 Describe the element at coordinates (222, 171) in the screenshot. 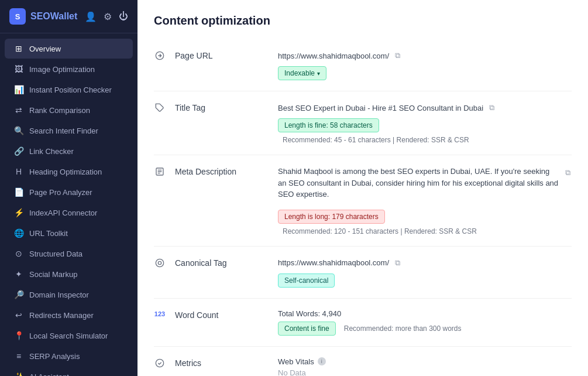

I see `meta-desc-label: Meta Description` at that location.